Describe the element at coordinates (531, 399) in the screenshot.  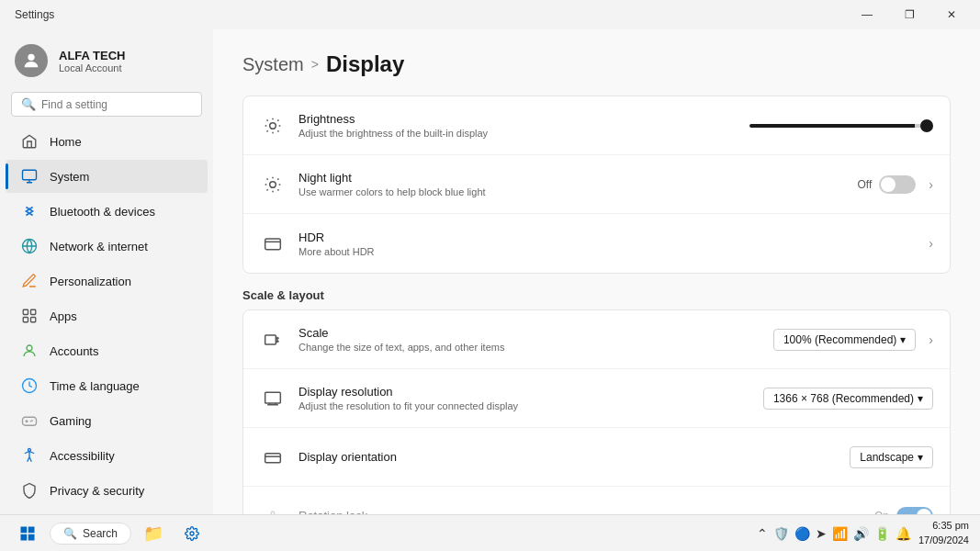
I see `resolution-text: Display resolution Adjust the resolution…` at that location.